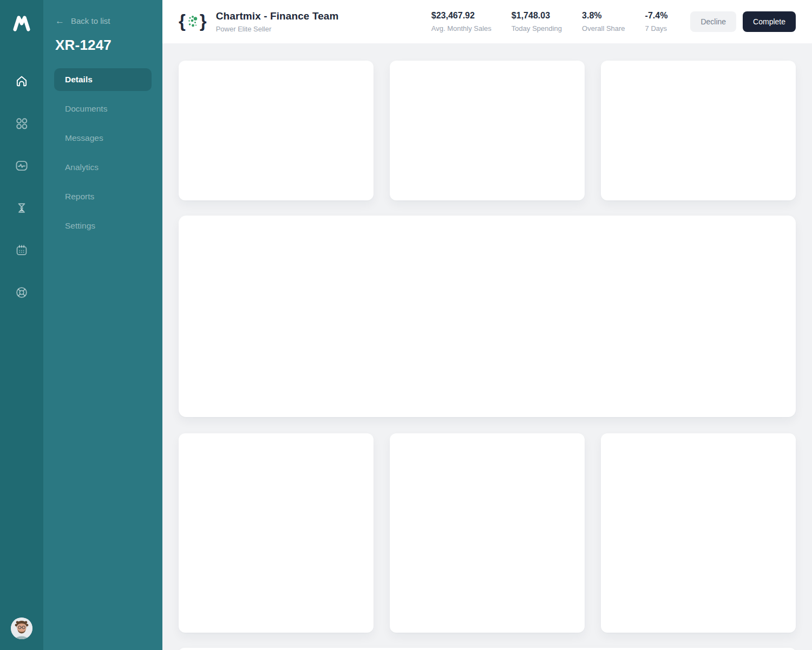  I want to click on sidebar-item-reports: Reports, so click(103, 197).